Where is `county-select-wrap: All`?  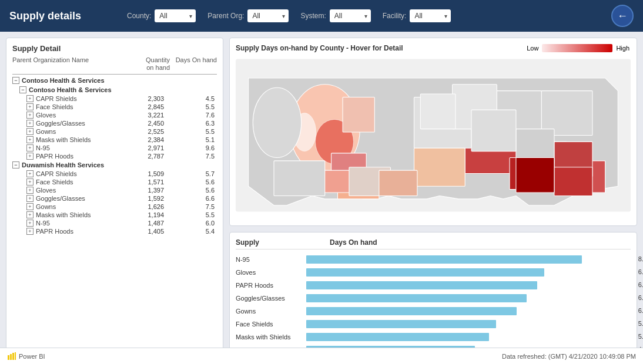
county-select-wrap: All is located at coordinates (175, 16).